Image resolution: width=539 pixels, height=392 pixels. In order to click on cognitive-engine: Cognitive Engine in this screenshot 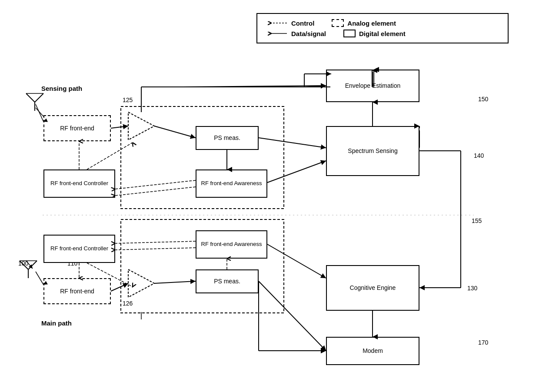, I will do `click(373, 288)`.